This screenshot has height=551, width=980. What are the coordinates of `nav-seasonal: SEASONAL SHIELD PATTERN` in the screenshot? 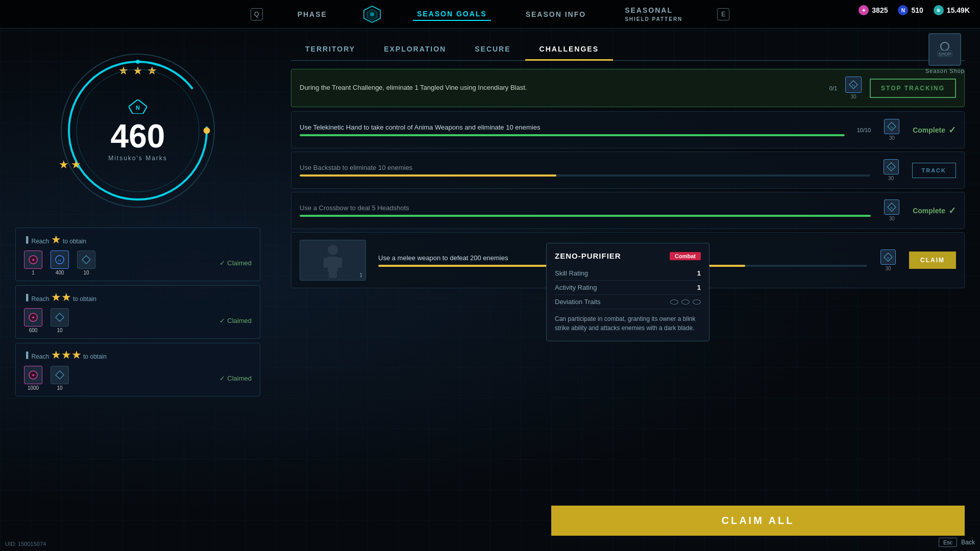 It's located at (653, 14).